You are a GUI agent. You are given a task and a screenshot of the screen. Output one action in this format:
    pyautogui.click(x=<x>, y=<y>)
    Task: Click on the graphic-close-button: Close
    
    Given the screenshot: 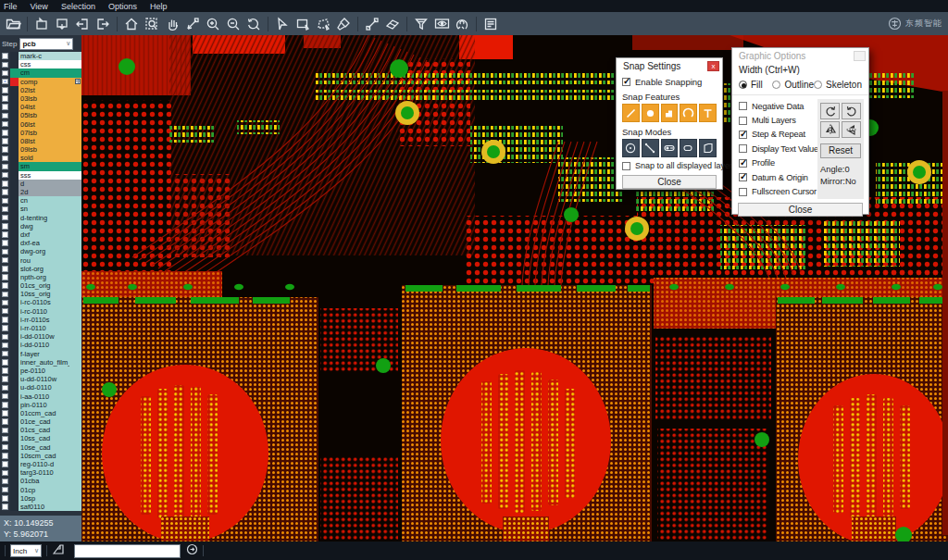 What is the action you would take?
    pyautogui.click(x=800, y=209)
    